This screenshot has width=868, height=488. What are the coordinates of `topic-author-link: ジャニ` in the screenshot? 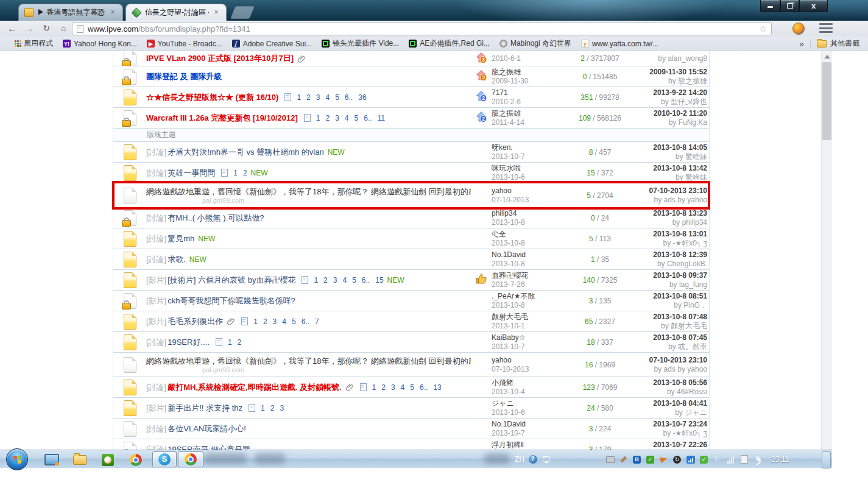 It's located at (531, 403).